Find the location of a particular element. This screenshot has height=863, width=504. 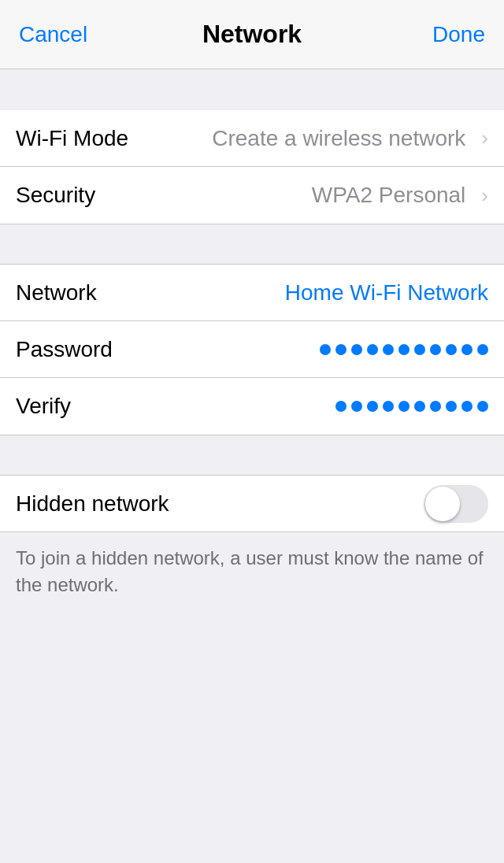

hidden-network-group: Hidden network is located at coordinates (252, 504).